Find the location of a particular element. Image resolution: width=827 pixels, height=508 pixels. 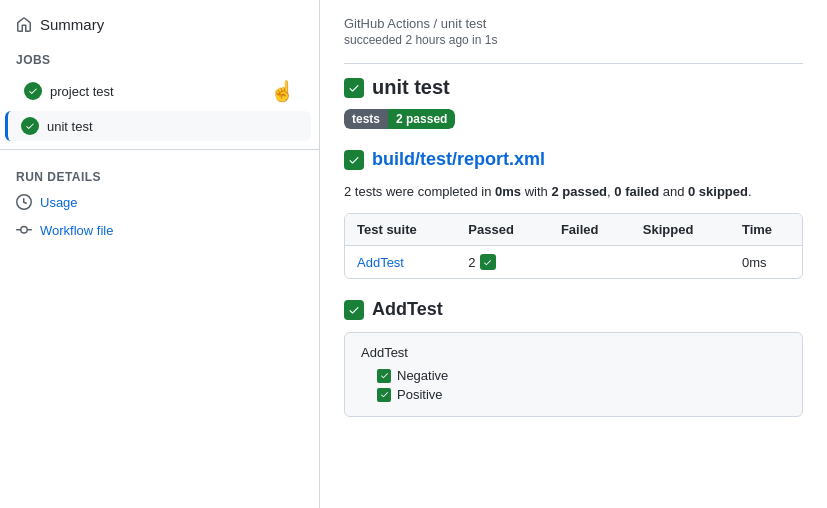

sidebar-divider is located at coordinates (160, 150).